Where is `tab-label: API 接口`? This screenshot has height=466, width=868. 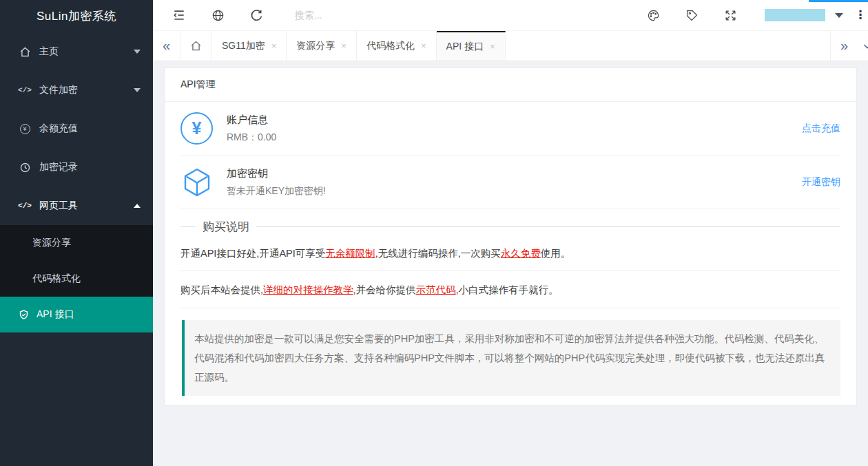
tab-label: API 接口 is located at coordinates (465, 47).